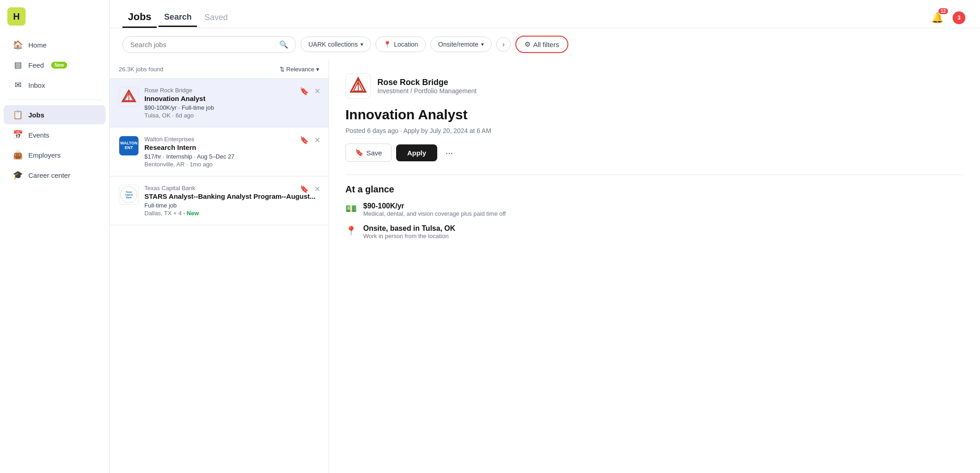 Image resolution: width=980 pixels, height=473 pixels. Describe the element at coordinates (55, 85) in the screenshot. I see `sidebar-item-inbox: ✉ Inbox` at that location.